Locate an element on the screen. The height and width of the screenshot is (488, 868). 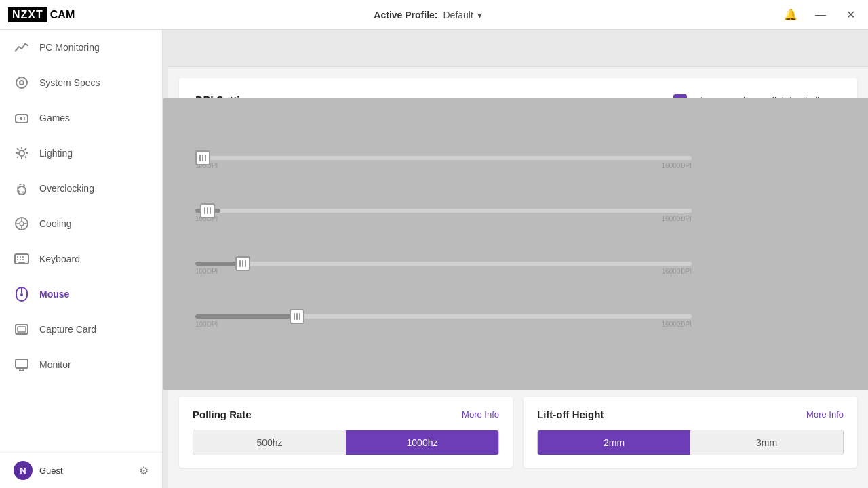
games-icon is located at coordinates (22, 118).